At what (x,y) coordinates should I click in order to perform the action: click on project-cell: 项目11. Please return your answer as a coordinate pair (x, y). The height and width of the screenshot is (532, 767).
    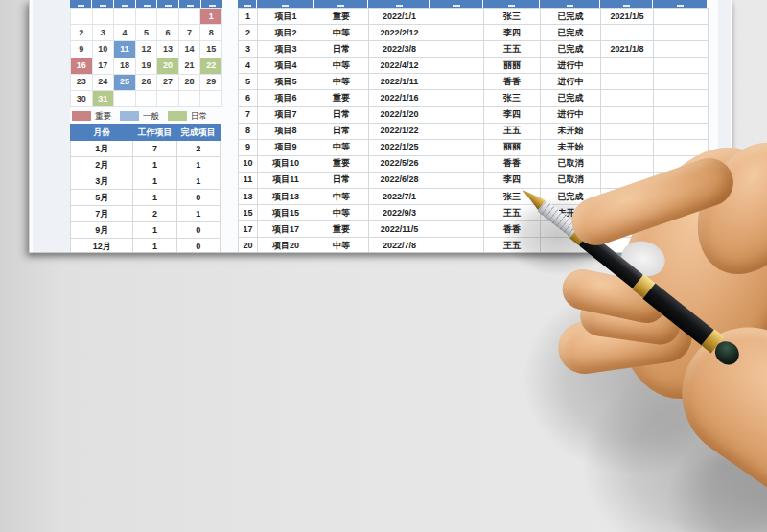
    Looking at the image, I should click on (286, 180).